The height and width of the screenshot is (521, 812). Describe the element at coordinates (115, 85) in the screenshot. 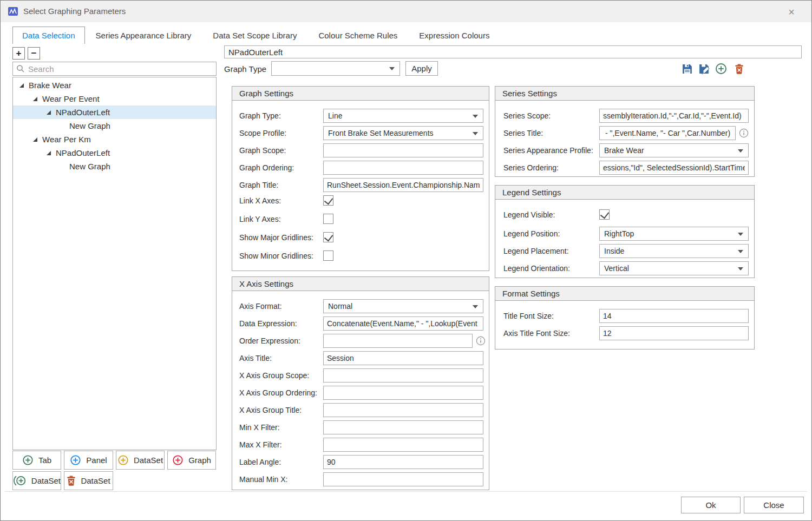

I see `tree-item-brake-wear: Brake Wear` at that location.